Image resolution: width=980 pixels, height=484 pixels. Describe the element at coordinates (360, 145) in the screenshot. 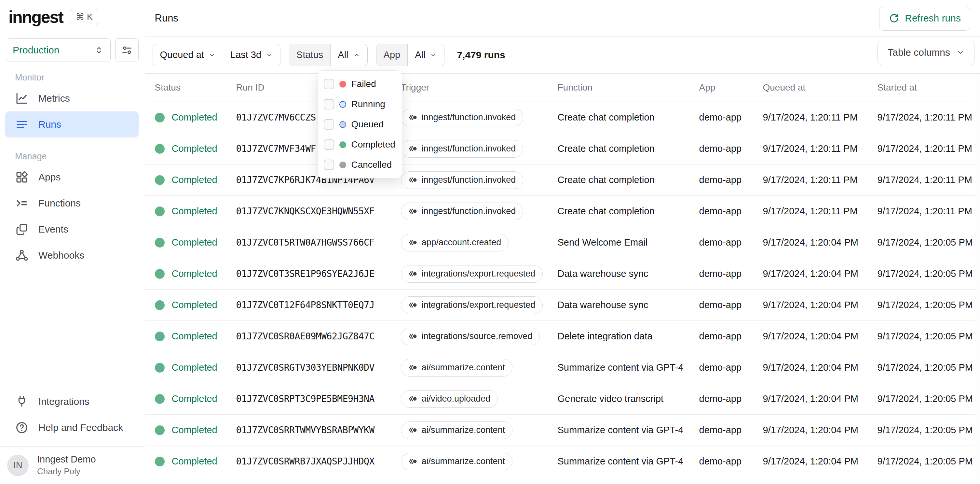

I see `status-option: Completed` at that location.